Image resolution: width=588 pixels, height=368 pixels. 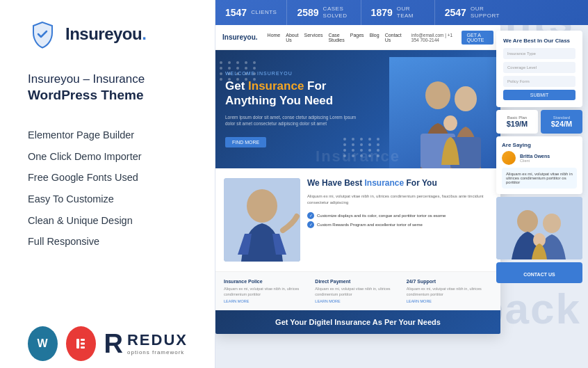 What do you see at coordinates (539, 40) in the screenshot?
I see `form-card-title: We Are Best In Our Class` at bounding box center [539, 40].